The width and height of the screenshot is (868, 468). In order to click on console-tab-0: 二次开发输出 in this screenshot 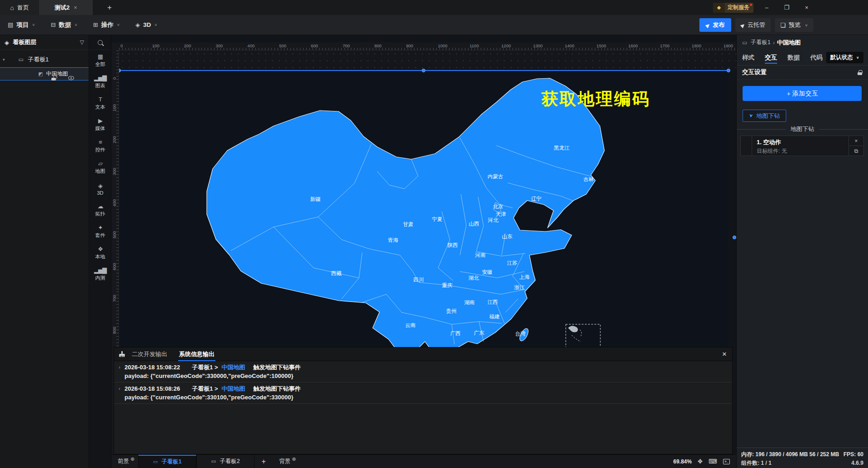, I will do `click(150, 354)`.